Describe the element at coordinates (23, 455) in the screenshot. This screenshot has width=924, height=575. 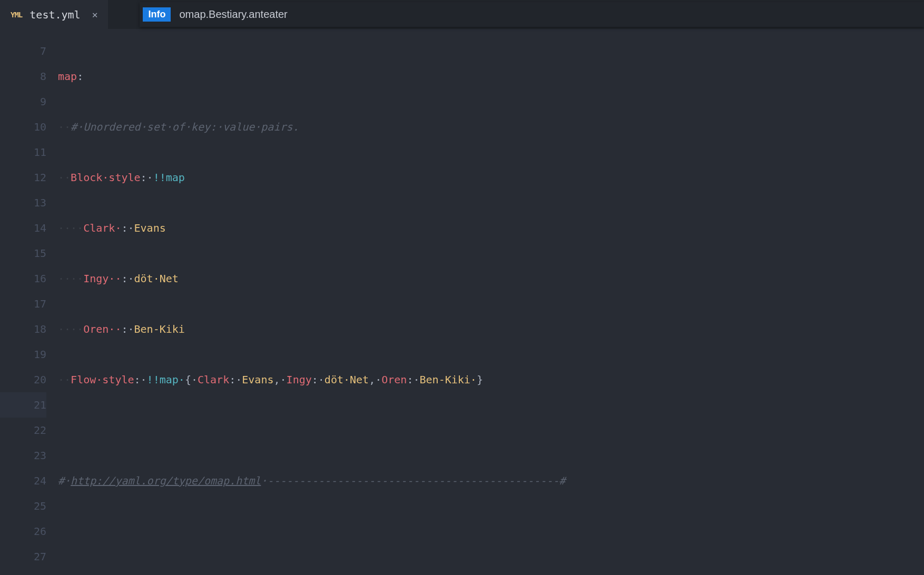
I see `line-number: 23` at that location.